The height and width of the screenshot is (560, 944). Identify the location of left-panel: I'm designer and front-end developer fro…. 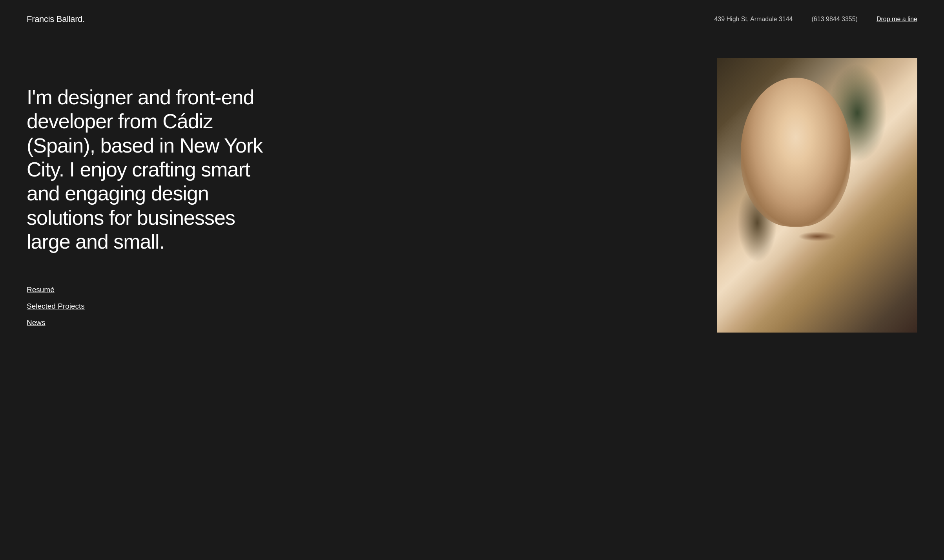
(148, 198).